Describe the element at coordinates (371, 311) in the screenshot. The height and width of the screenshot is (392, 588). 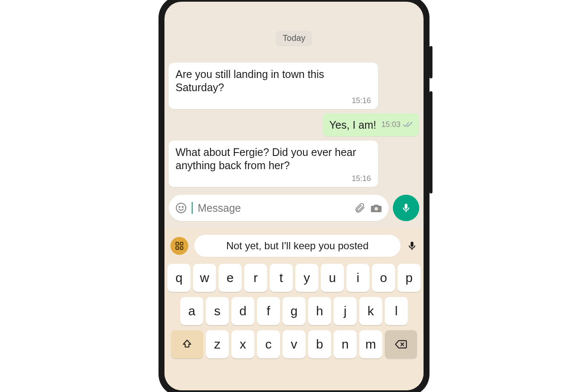
I see `key-k: k` at that location.